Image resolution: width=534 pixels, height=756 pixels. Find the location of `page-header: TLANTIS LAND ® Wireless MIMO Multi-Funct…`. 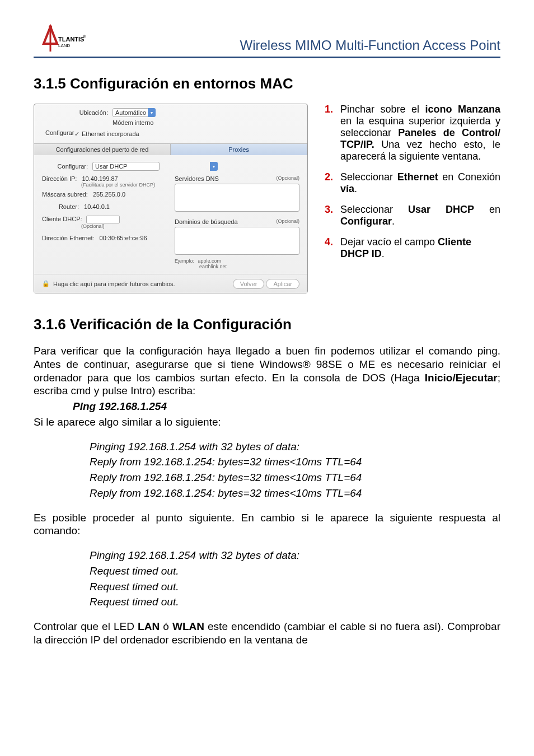

page-header: TLANTIS LAND ® Wireless MIMO Multi-Funct… is located at coordinates (267, 40).